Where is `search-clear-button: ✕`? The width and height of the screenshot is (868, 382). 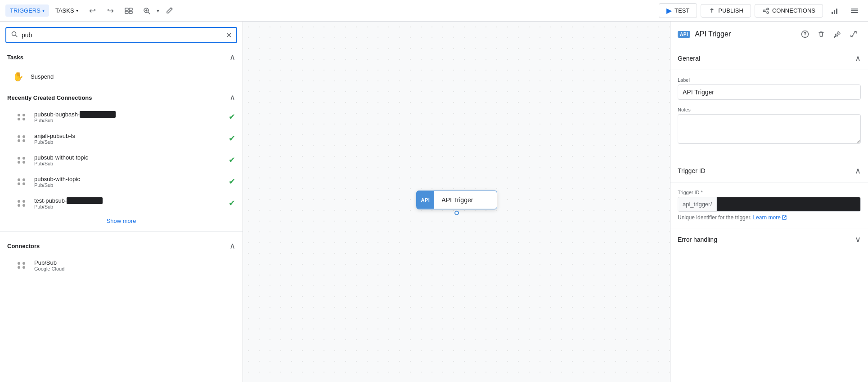
search-clear-button: ✕ is located at coordinates (229, 35).